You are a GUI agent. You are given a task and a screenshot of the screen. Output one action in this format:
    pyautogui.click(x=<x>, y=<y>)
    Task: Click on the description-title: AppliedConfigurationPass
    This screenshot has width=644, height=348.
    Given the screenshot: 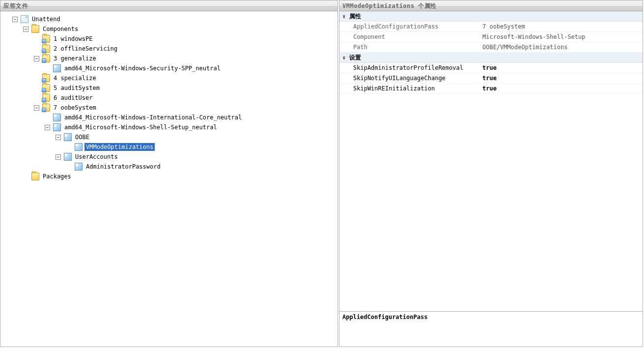 What is the action you would take?
    pyautogui.click(x=491, y=317)
    